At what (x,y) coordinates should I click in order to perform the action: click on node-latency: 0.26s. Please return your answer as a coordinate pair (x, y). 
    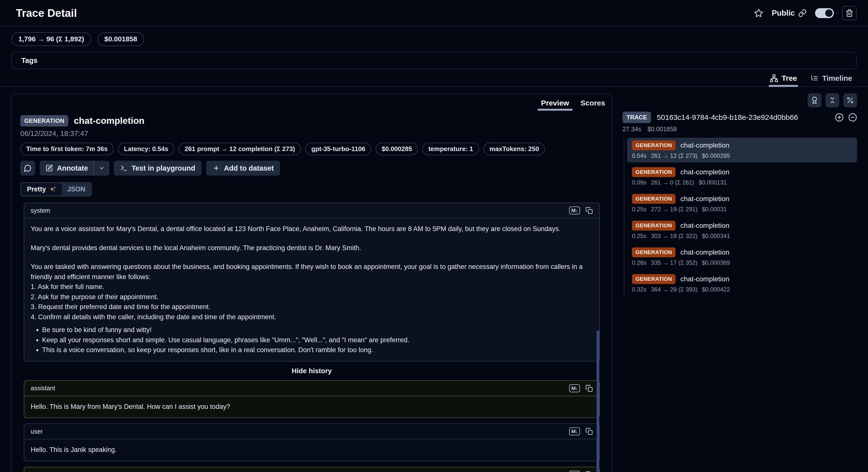
    Looking at the image, I should click on (639, 263).